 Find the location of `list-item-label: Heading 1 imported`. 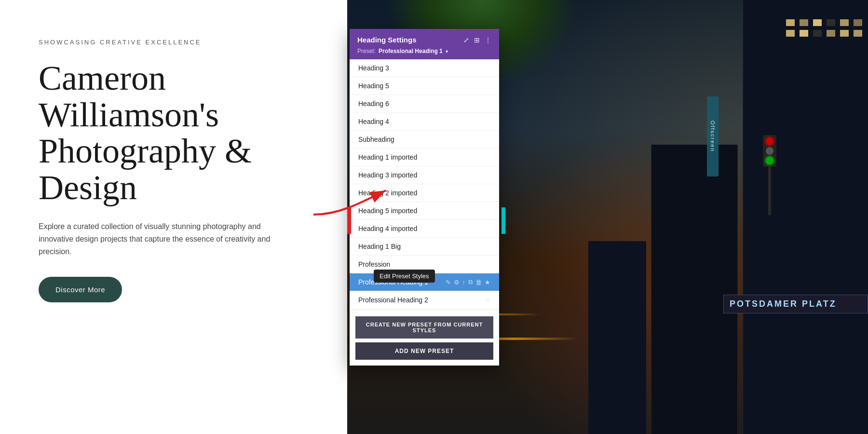

list-item-label: Heading 1 imported is located at coordinates (388, 157).